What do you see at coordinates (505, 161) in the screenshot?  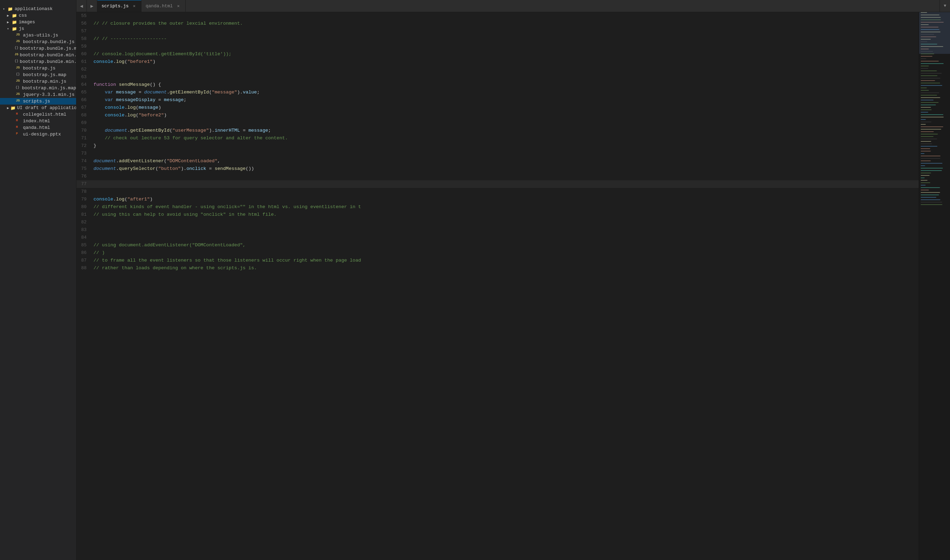 I see `line-content-74: document.addEventListener("DOMContentLoa…` at bounding box center [505, 161].